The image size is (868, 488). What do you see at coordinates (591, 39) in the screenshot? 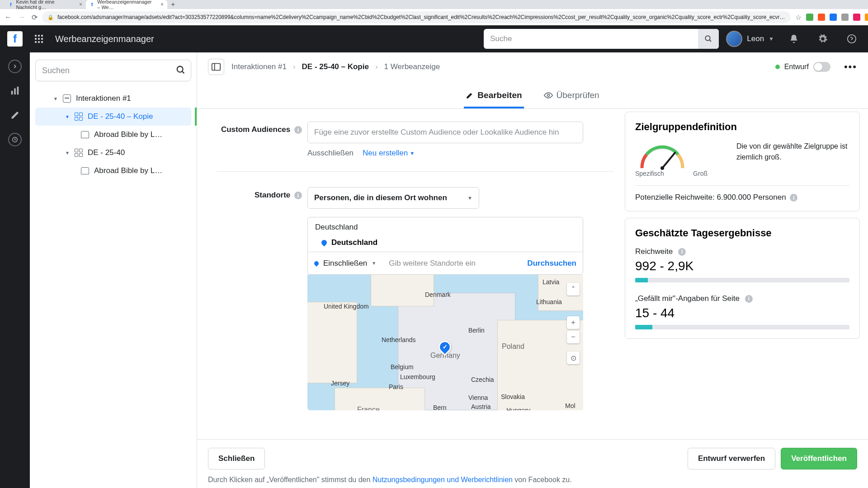
I see `search-input` at bounding box center [591, 39].